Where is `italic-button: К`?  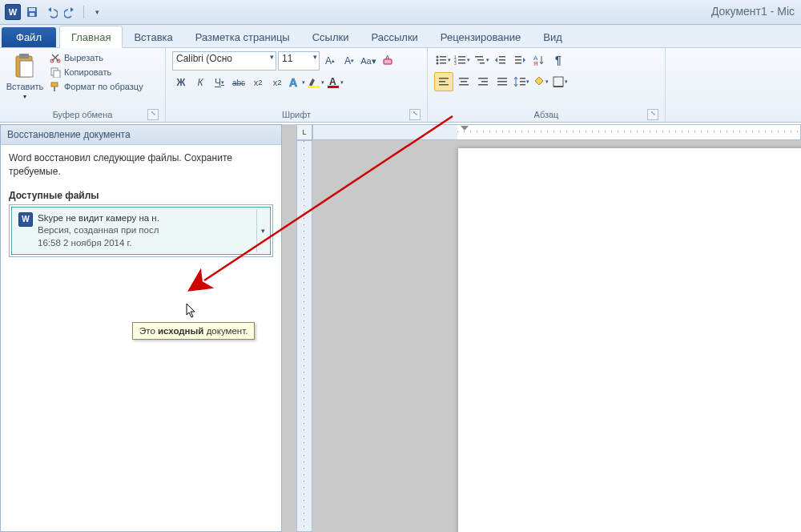
italic-button: К is located at coordinates (200, 83).